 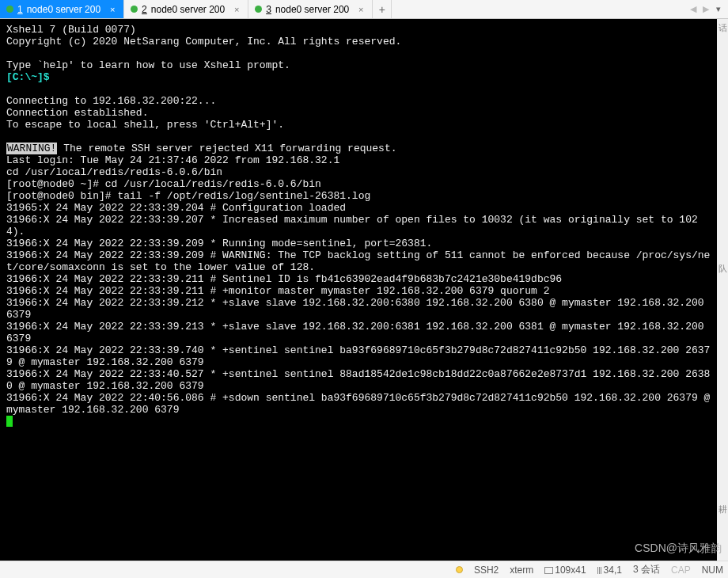 What do you see at coordinates (62, 10) in the screenshot?
I see `tab-1: 1 node0 server 200 ×` at bounding box center [62, 10].